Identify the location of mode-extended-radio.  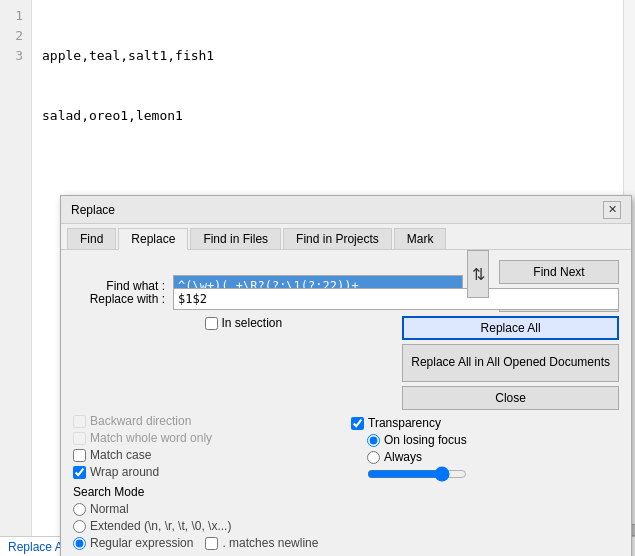
(80, 526).